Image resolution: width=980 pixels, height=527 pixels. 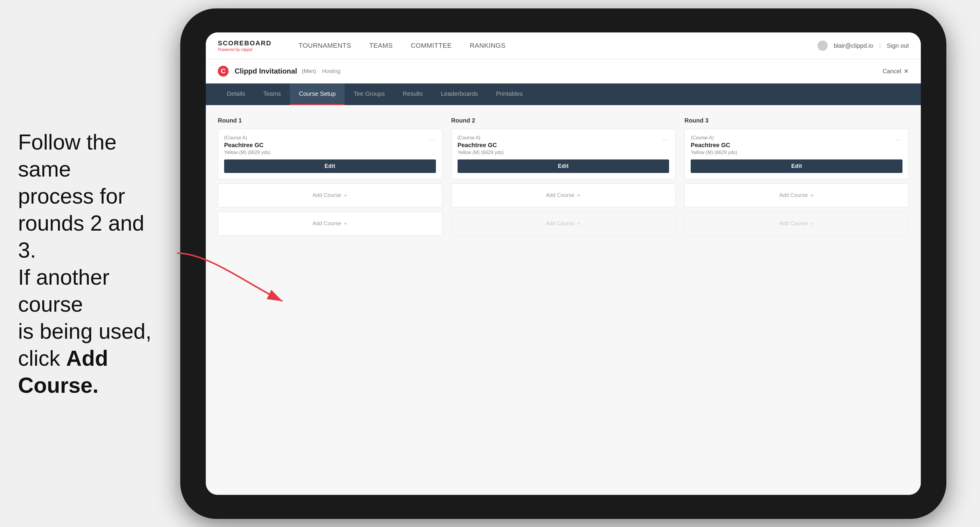 What do you see at coordinates (331, 71) in the screenshot?
I see `hosting-label: Hosting` at bounding box center [331, 71].